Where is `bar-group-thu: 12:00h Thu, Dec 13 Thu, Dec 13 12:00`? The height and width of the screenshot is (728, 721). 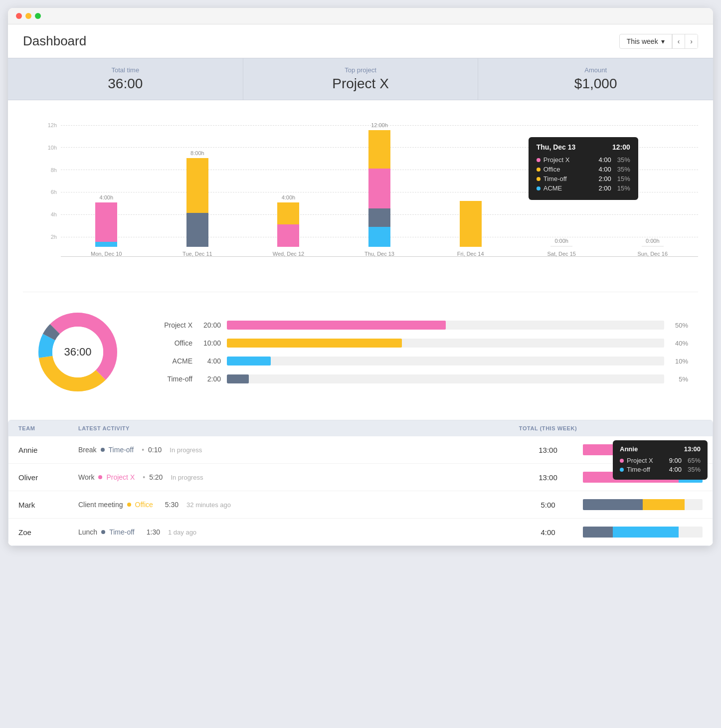 bar-group-thu: 12:00h Thu, Dec 13 Thu, Dec 13 12:00 is located at coordinates (380, 189).